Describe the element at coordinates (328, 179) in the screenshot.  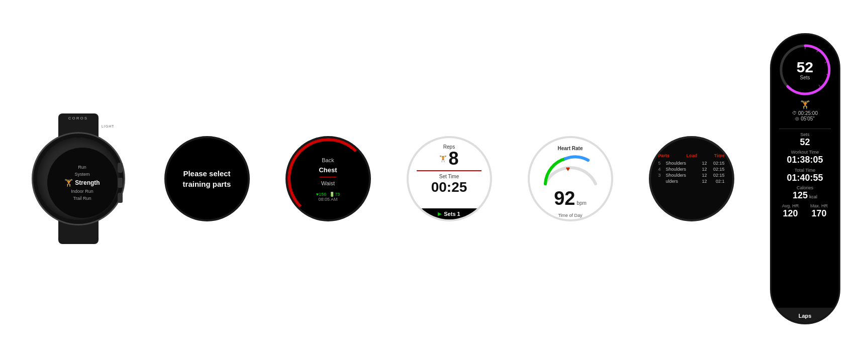
I see `parts-inner: Back Chest Waist ♥156 🔋73 08:05 AM` at that location.